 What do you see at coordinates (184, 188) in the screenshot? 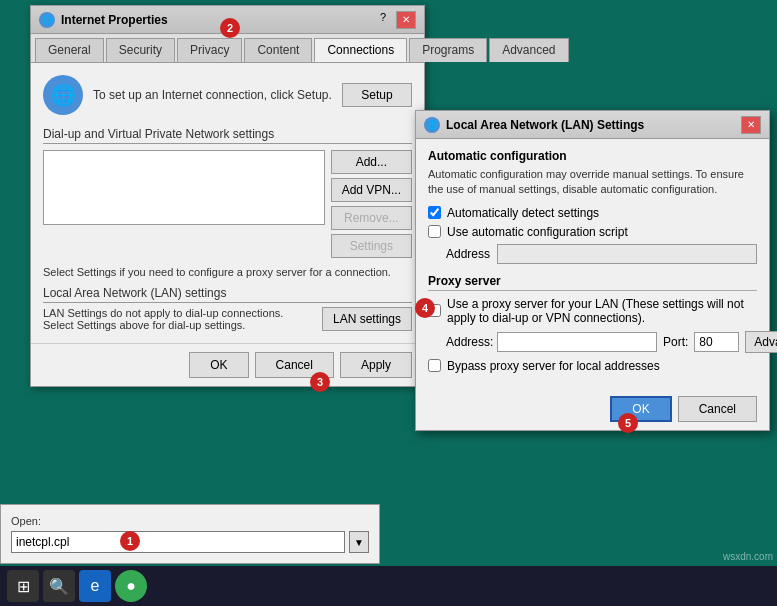
I see `connection-list` at bounding box center [184, 188].